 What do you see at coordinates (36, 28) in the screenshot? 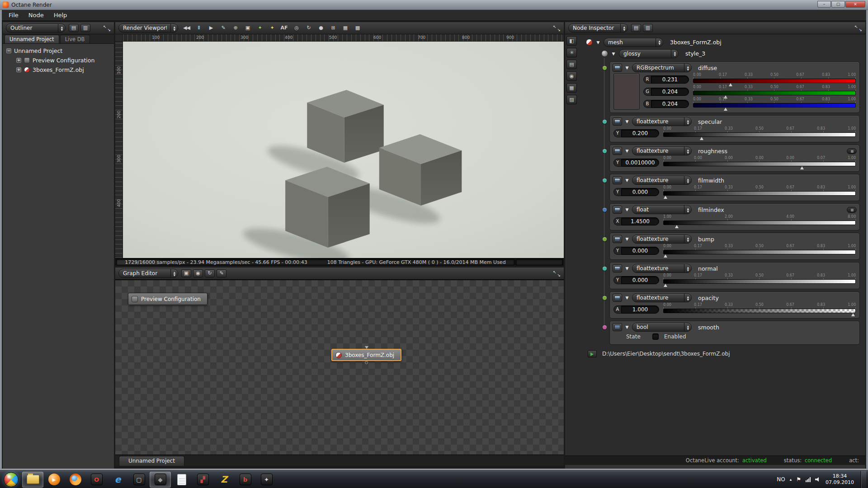
I see `outliner-selector: Outliner ▲▼` at bounding box center [36, 28].